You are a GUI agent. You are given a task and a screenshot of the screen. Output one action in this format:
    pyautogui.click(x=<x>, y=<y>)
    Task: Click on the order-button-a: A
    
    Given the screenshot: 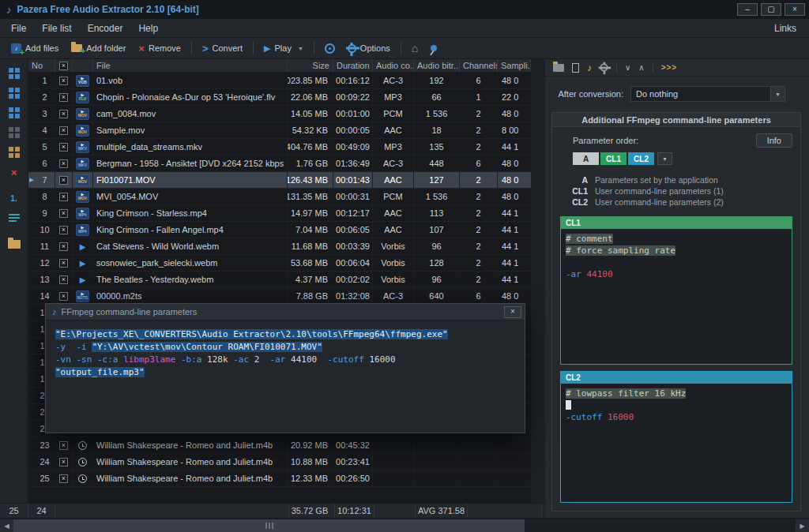 What is the action you would take?
    pyautogui.click(x=586, y=159)
    